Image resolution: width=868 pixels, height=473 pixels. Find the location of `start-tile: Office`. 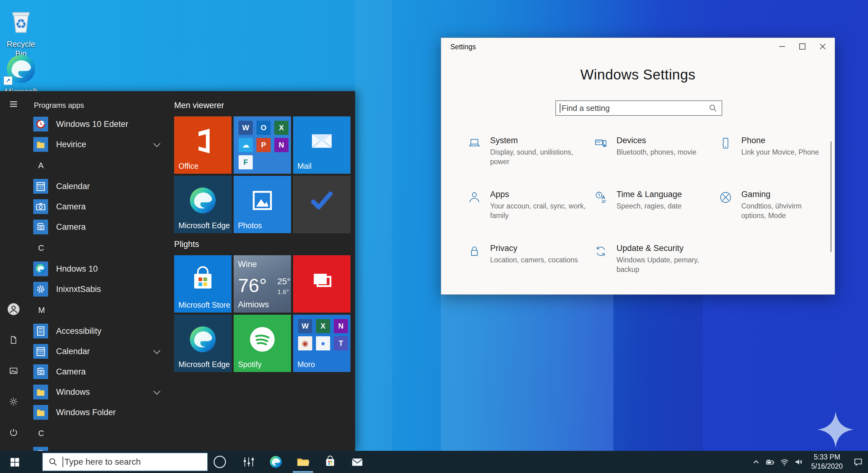

start-tile: Office is located at coordinates (203, 145).